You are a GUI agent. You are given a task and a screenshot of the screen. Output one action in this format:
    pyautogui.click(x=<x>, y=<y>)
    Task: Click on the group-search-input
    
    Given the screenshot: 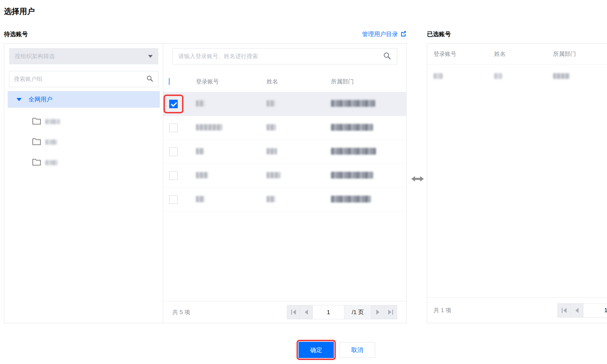 What is the action you would take?
    pyautogui.click(x=80, y=79)
    